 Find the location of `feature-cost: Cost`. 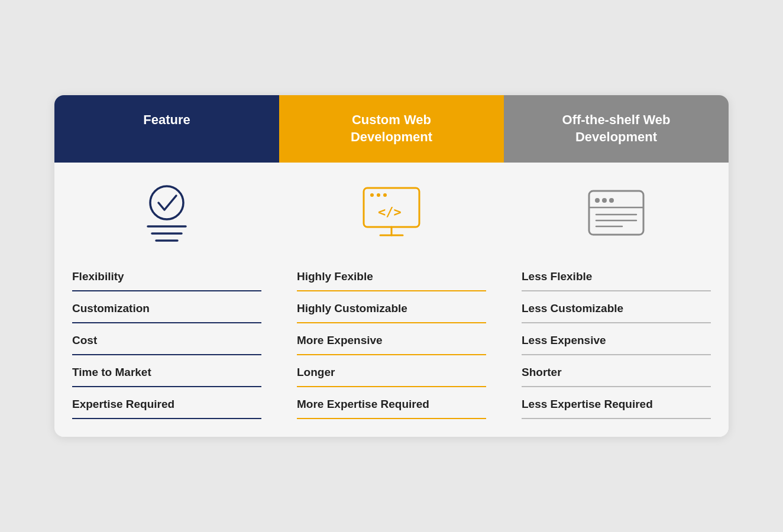

feature-cost: Cost is located at coordinates (167, 339).